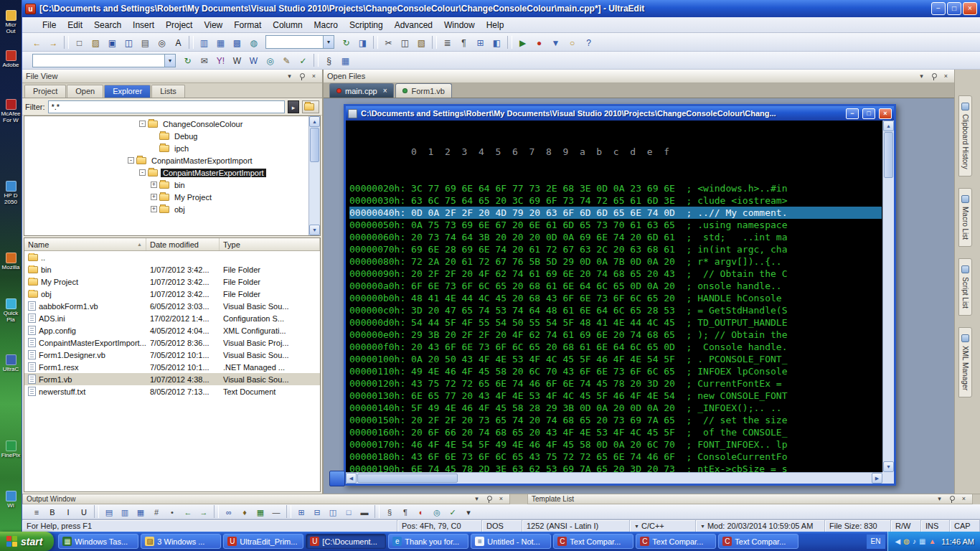 The height and width of the screenshot is (551, 980). What do you see at coordinates (914, 542) in the screenshot?
I see `volume-icon: ♪` at bounding box center [914, 542].